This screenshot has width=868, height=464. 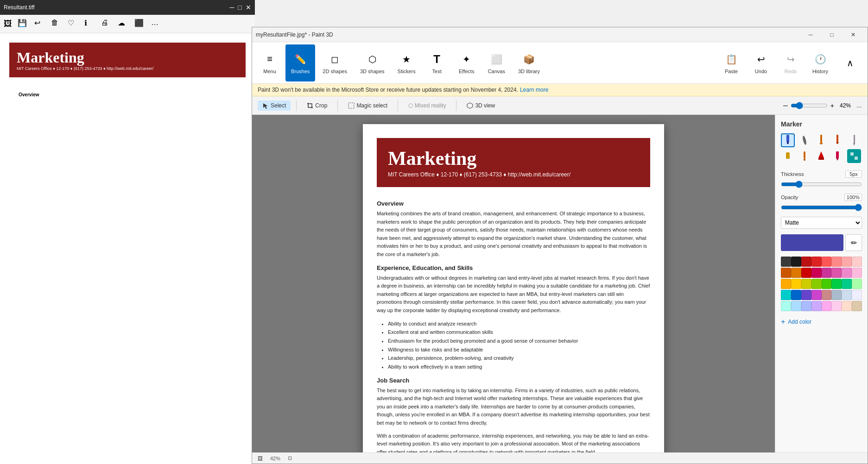 I want to click on brush-fill, so click(x=821, y=156).